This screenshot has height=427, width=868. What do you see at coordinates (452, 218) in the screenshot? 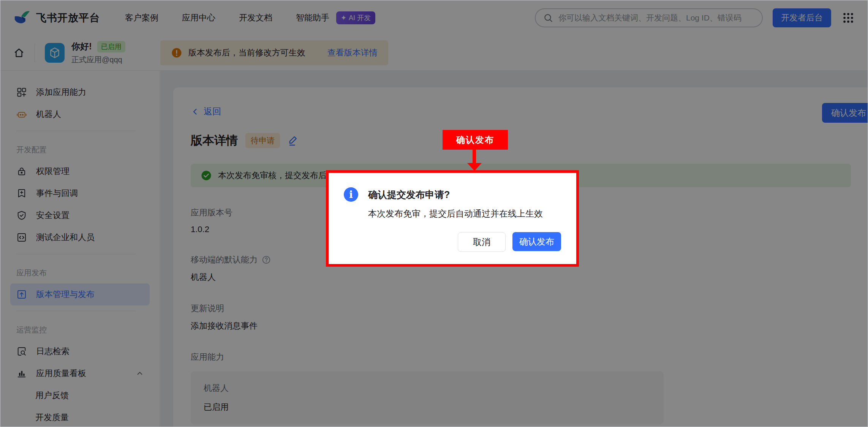
I see `annotation-highlight-frame: i 确认提交发布申请? 本次发布免审，提交后自动通过并在线上生效 取消 确认发布` at bounding box center [452, 218].